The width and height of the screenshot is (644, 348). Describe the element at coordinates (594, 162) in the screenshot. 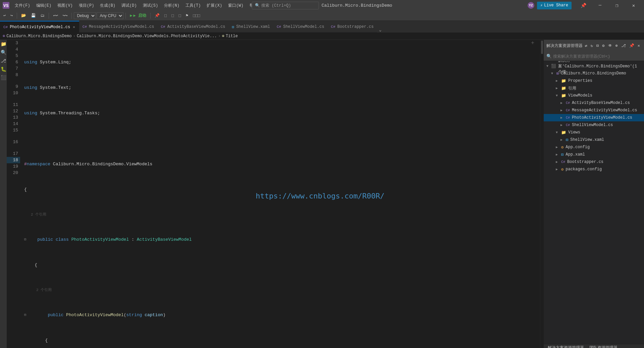

I see `tree-item-13: ▶C#Bootstrapper.cs` at that location.